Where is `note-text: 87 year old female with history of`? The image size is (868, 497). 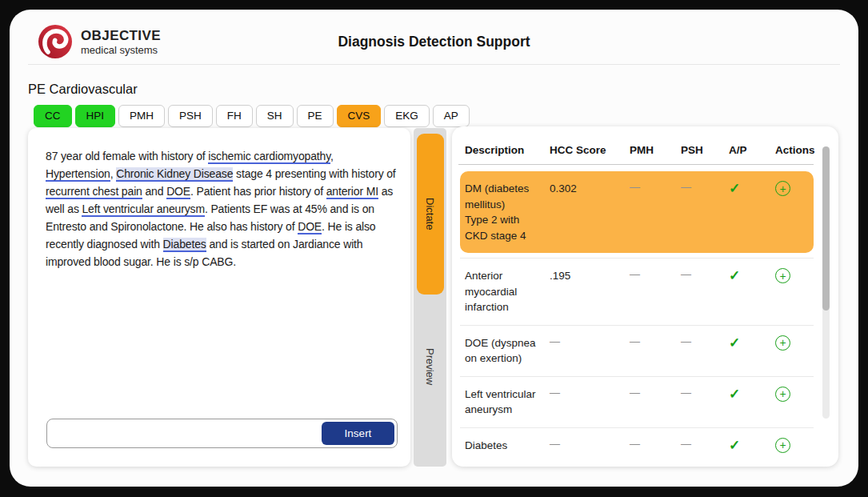
note-text: 87 year old female with history of is located at coordinates (126, 156).